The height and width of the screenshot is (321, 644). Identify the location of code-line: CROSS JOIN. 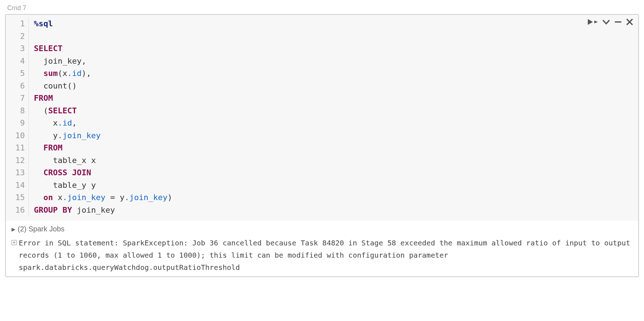
(103, 173).